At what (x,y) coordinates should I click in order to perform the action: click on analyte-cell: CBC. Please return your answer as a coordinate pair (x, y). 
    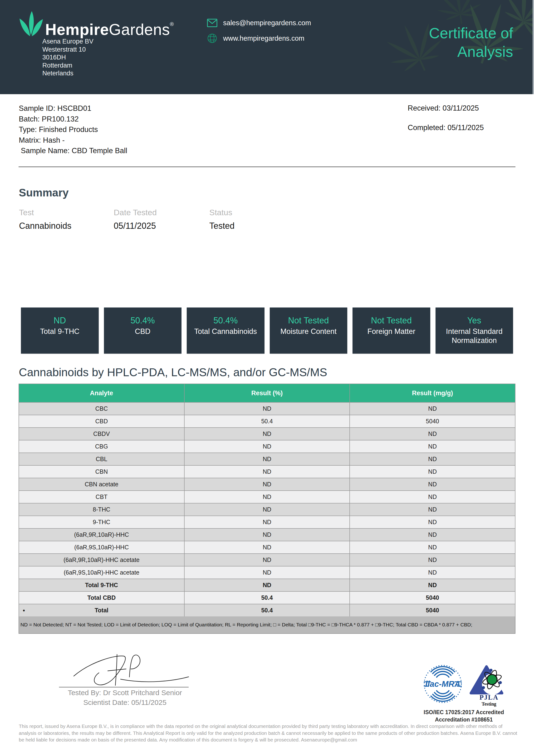
    Looking at the image, I should click on (101, 409).